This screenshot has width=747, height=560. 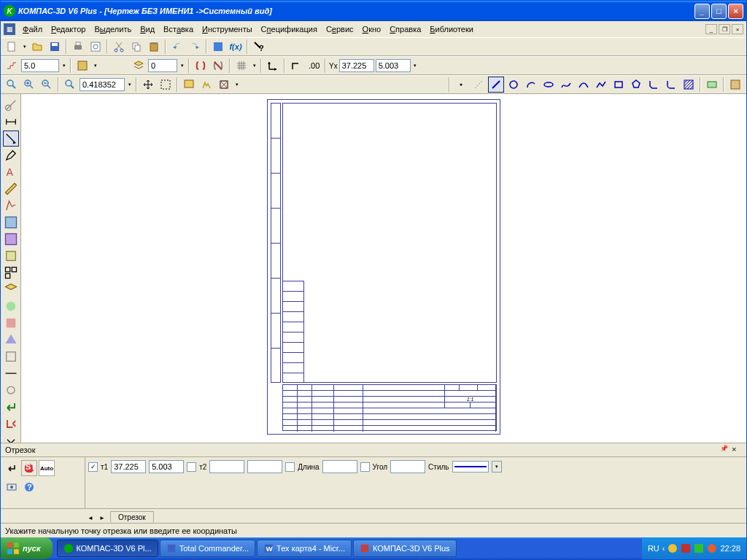 What do you see at coordinates (461, 85) in the screenshot?
I see `geom-point-button` at bounding box center [461, 85].